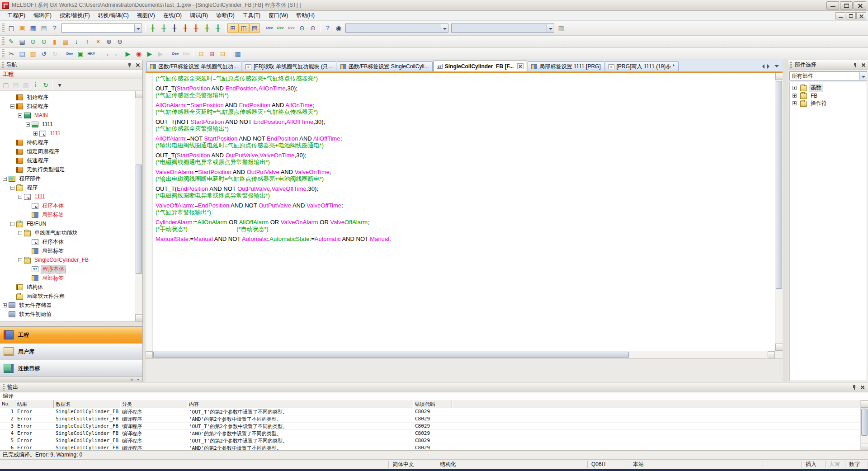  What do you see at coordinates (199, 15) in the screenshot?
I see `menu-item: 调试(B)` at bounding box center [199, 15].